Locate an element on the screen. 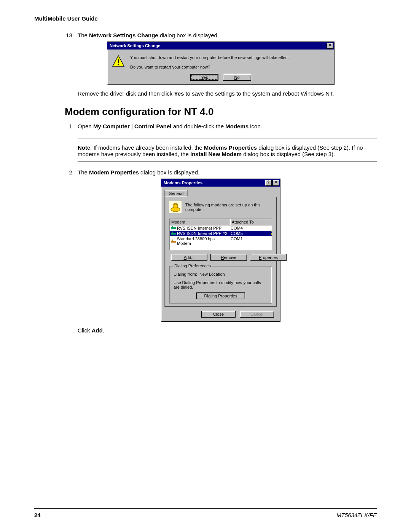 The height and width of the screenshot is (532, 411). dialing-preferences-group: Dialing Preferences Dialing from: New Lo… is located at coordinates (221, 285).